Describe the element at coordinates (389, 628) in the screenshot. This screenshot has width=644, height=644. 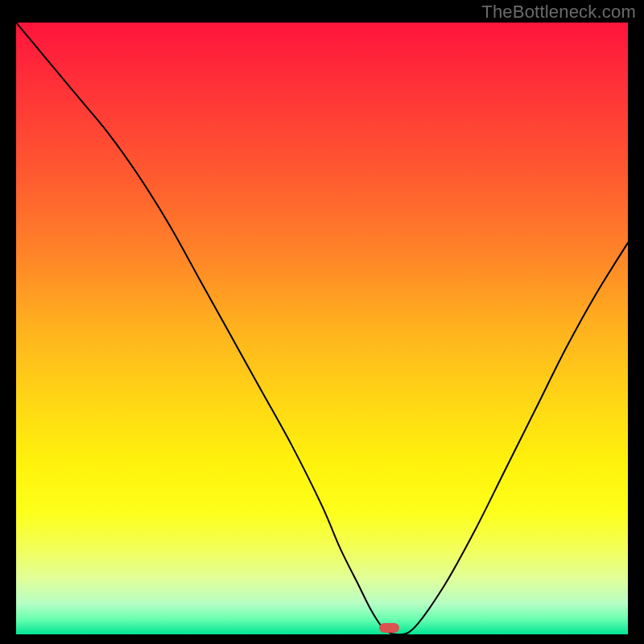
I see `minimum-marker` at that location.